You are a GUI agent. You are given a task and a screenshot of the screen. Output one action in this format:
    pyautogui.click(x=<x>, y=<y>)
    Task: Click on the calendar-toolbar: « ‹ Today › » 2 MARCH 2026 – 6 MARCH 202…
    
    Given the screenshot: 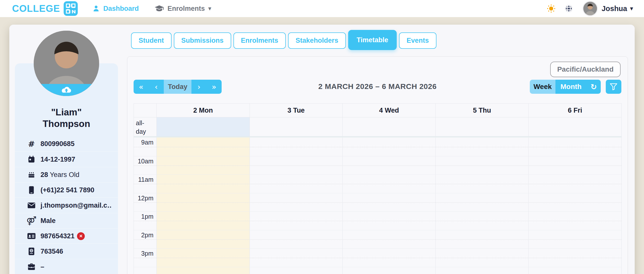 What is the action you would take?
    pyautogui.click(x=377, y=87)
    